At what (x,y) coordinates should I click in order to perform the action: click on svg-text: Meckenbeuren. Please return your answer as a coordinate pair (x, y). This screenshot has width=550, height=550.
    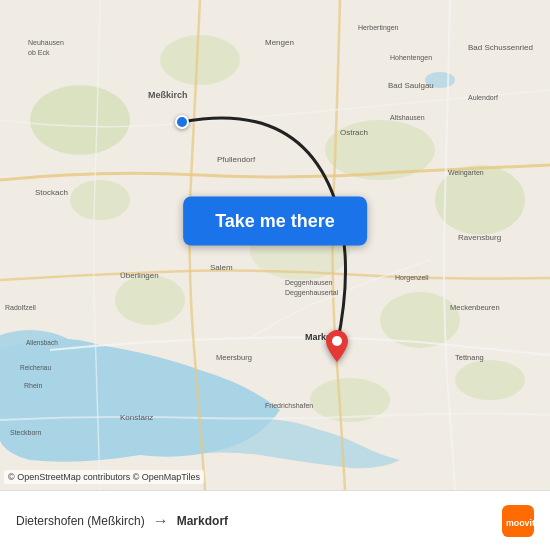
    Looking at the image, I should click on (475, 308).